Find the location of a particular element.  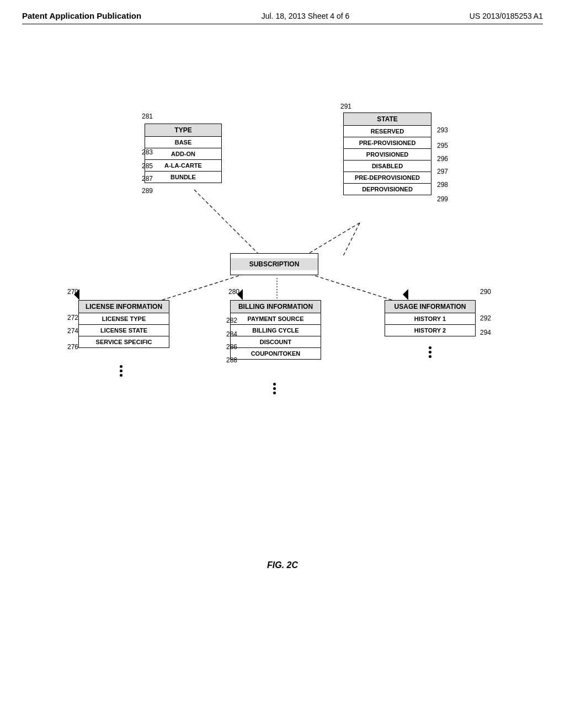

billing-box: BILLING INFORMATION PAYMENT SOURCE BILLI… is located at coordinates (276, 330).